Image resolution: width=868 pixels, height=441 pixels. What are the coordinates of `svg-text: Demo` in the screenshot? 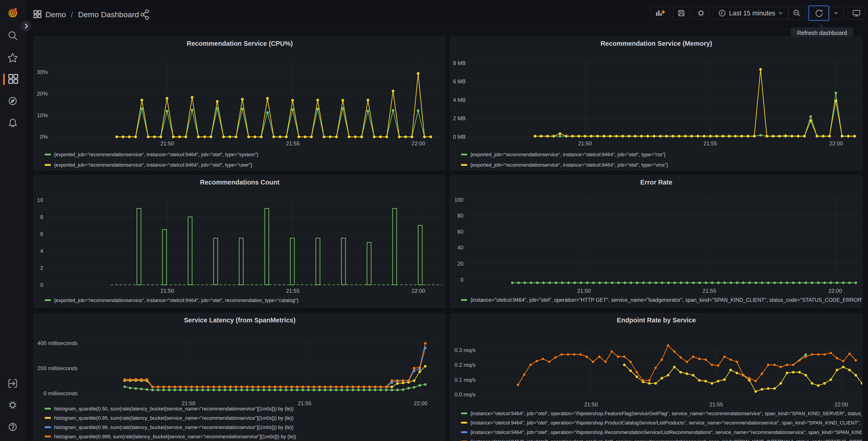 It's located at (56, 14).